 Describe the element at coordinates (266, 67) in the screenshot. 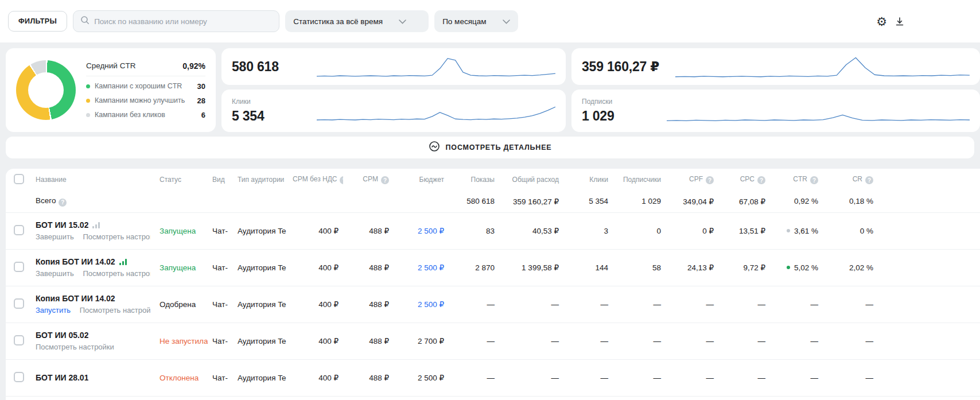

I see `impressions-value: 580 618` at that location.